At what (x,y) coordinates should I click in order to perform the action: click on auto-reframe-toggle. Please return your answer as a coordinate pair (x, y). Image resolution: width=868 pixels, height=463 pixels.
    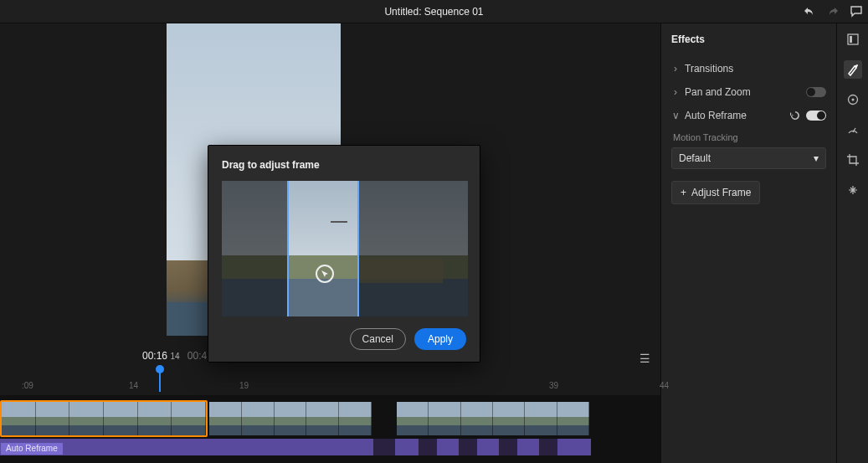
    Looking at the image, I should click on (816, 116).